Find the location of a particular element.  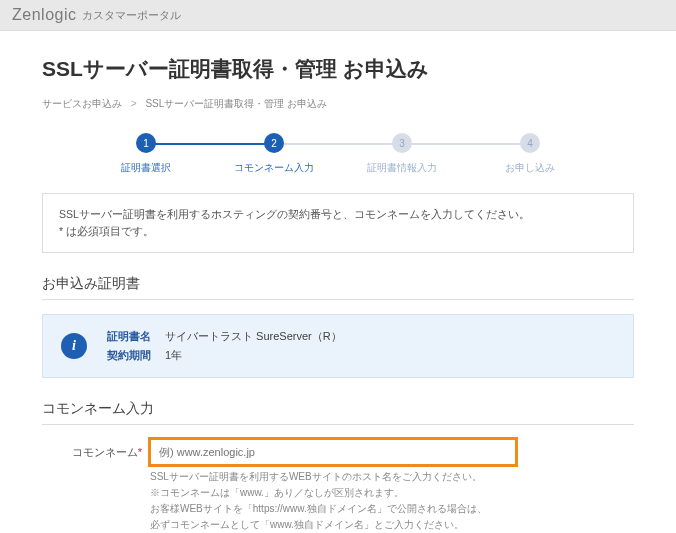

info-icon: i is located at coordinates (74, 346).